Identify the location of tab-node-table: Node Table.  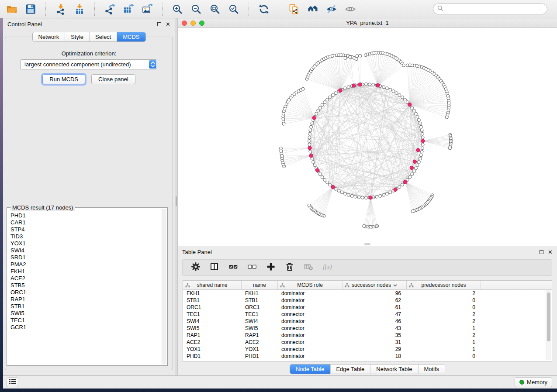
(310, 369).